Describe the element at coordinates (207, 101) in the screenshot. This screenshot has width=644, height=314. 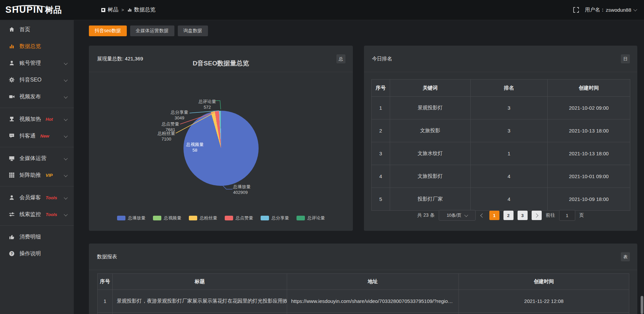
I see `pie-label-name: 总评论量` at that location.